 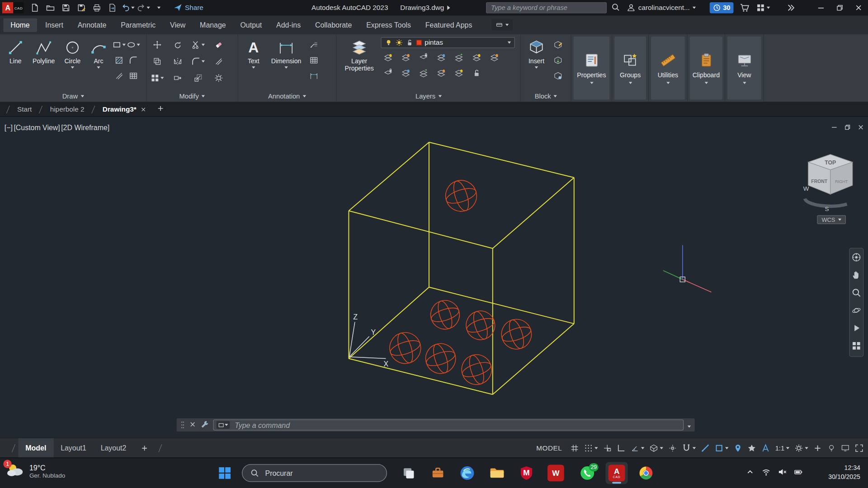 I want to click on minimize-window-button, so click(x=821, y=8).